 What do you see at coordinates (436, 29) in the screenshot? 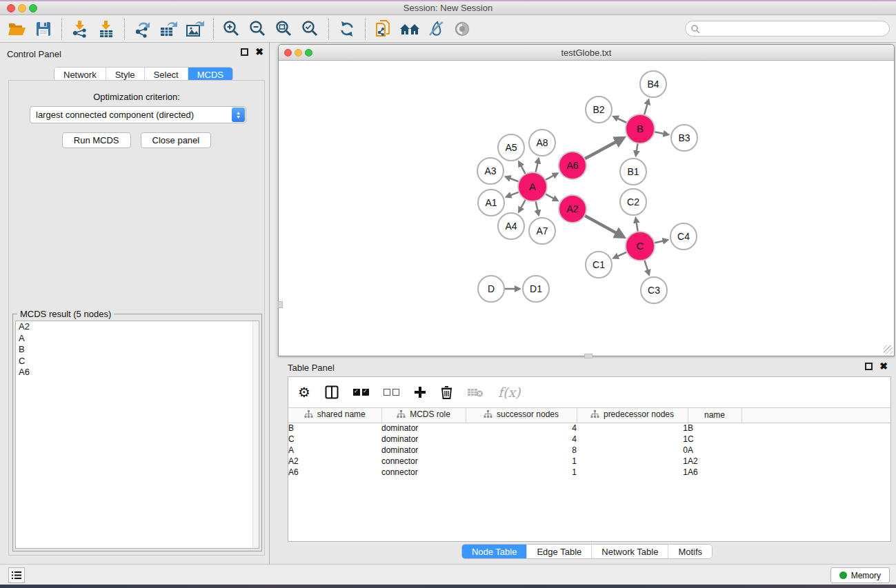
I see `hide-style-icon` at bounding box center [436, 29].